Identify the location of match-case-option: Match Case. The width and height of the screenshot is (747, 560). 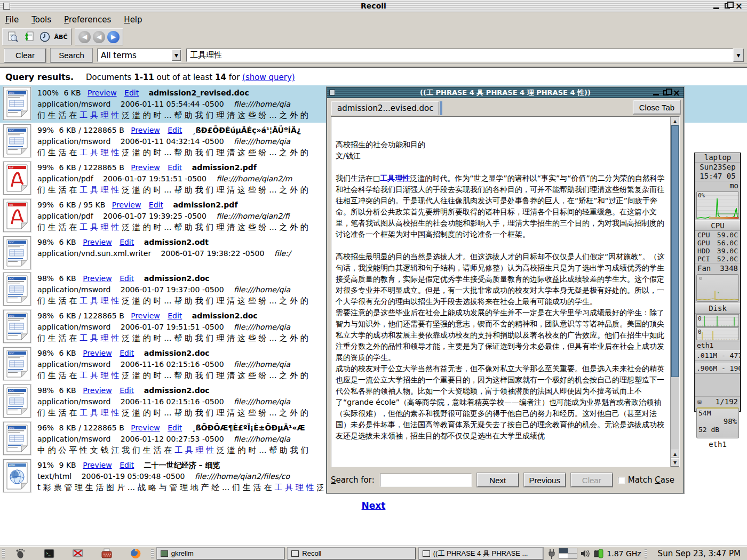
(646, 480).